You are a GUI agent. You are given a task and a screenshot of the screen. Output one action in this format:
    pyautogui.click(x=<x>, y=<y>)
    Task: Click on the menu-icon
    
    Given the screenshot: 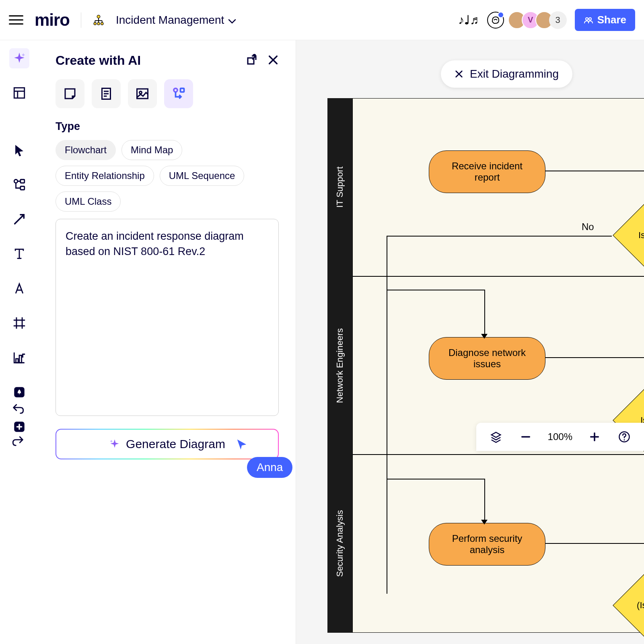 What is the action you would take?
    pyautogui.click(x=16, y=20)
    